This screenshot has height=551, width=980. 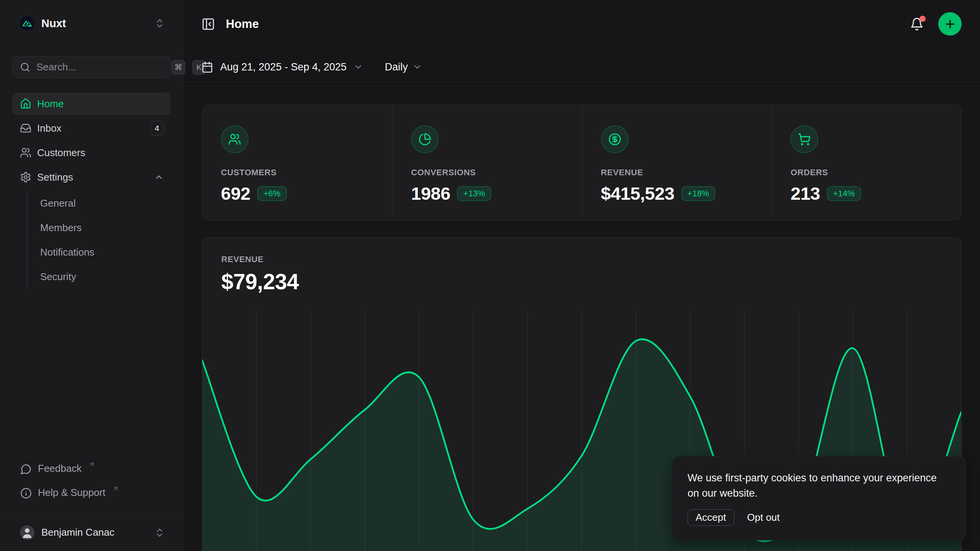 What do you see at coordinates (844, 194) in the screenshot?
I see `stat-delta-badge: +14%` at bounding box center [844, 194].